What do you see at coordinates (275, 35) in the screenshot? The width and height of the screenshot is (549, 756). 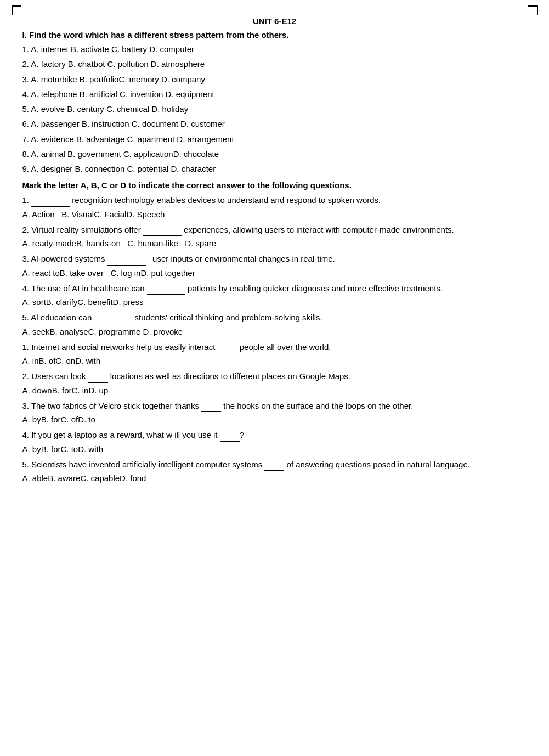 I see `section1-heading: I. Find the word which has a different s…` at bounding box center [275, 35].